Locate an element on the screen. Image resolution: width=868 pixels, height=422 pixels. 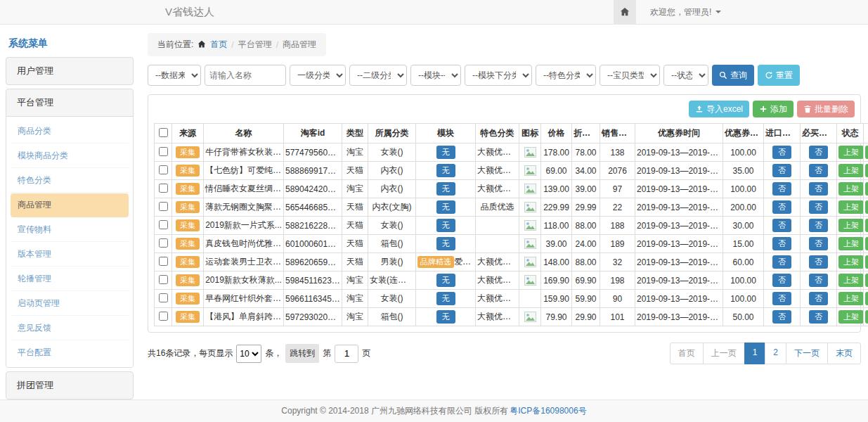
table-row: 采集真皮钱包时尚优雅女士...601000601341天猫箱包()无39.002… is located at coordinates (512, 244).